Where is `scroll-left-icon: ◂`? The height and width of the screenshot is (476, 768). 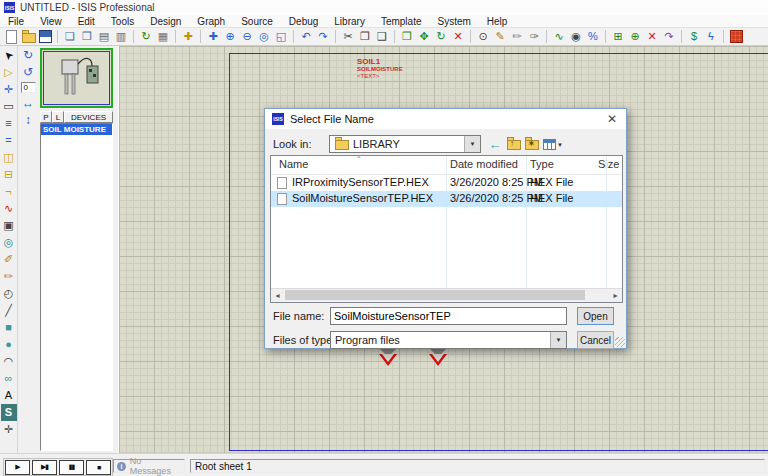
scroll-left-icon: ◂ is located at coordinates (278, 295).